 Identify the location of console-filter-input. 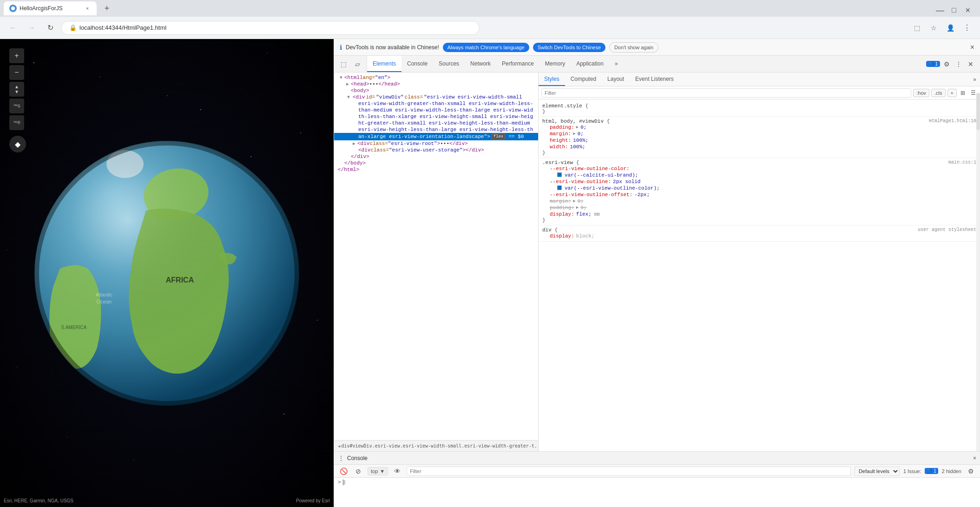
(629, 471).